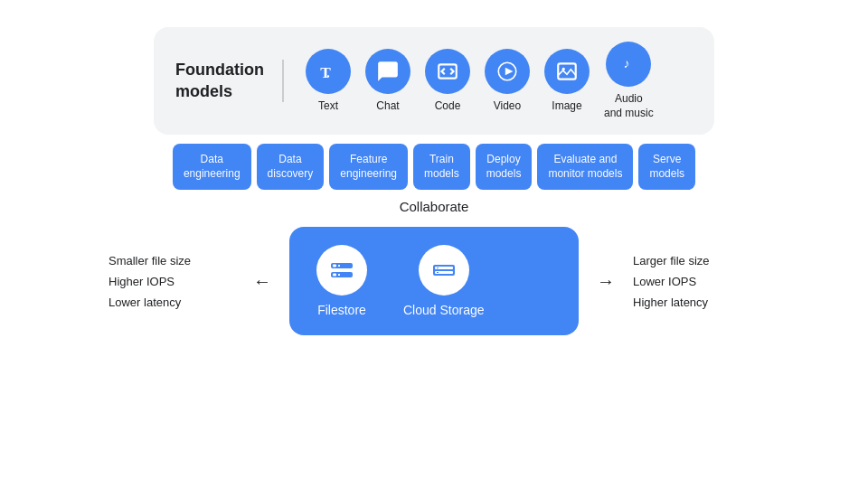 This screenshot has height=488, width=868. What do you see at coordinates (172, 282) in the screenshot?
I see `left-label-2: Higher IOPS` at bounding box center [172, 282].